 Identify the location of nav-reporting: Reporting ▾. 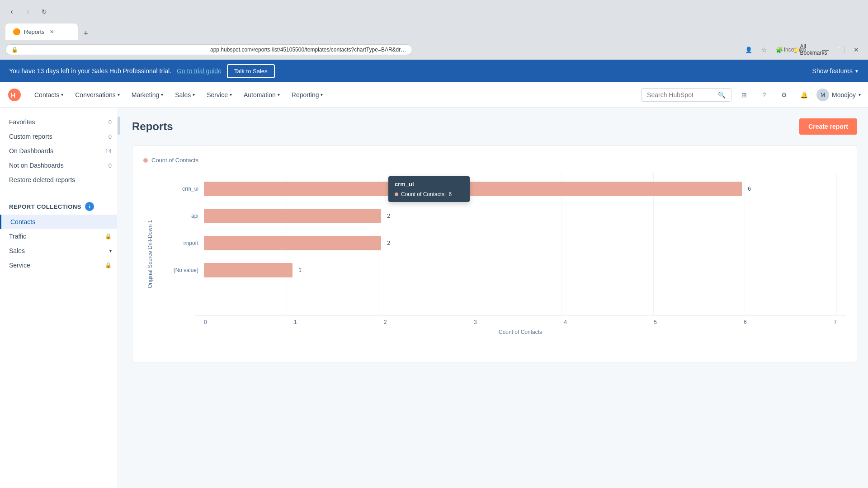
(307, 95).